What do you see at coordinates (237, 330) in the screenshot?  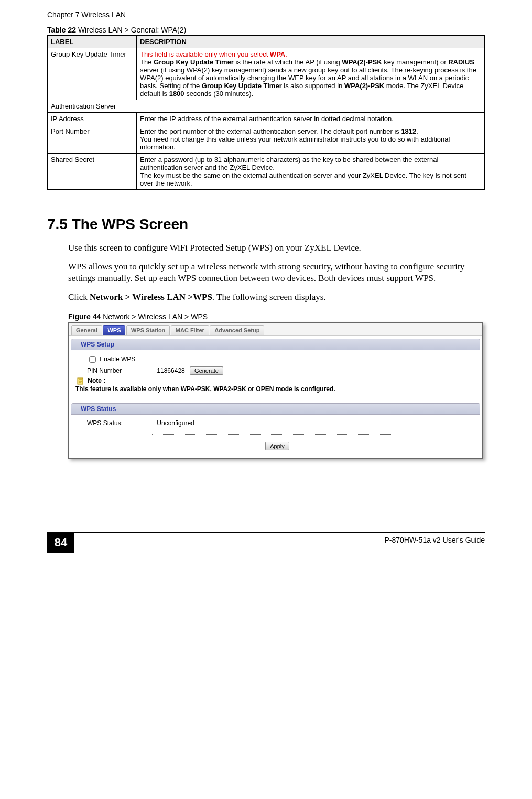 I see `tab-advanced-setup: Advanced Setup` at bounding box center [237, 330].